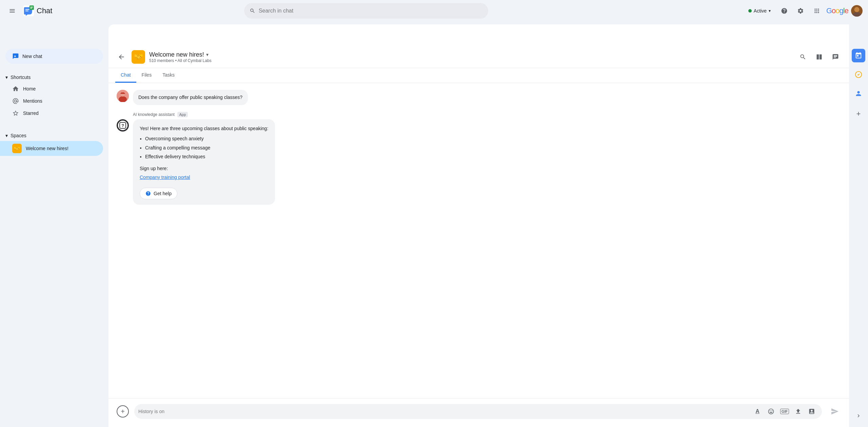 Image resolution: width=868 pixels, height=427 pixels. I want to click on upload-button, so click(798, 411).